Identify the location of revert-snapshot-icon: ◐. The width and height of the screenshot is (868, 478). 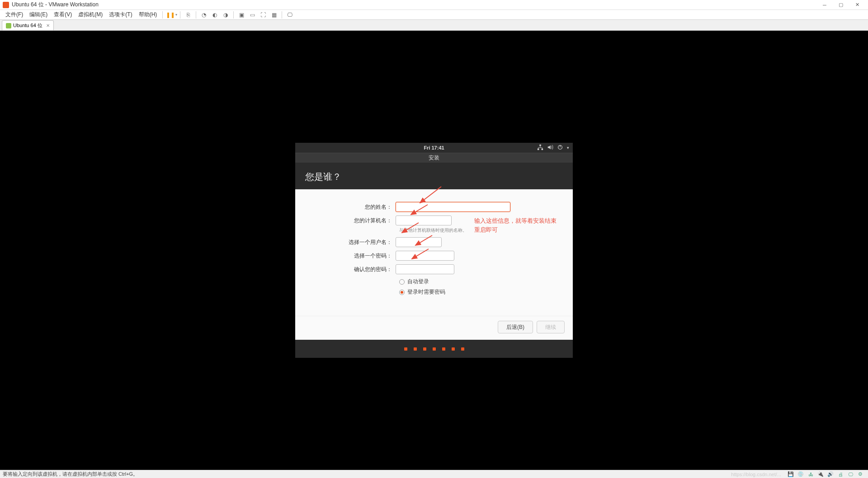
(215, 15).